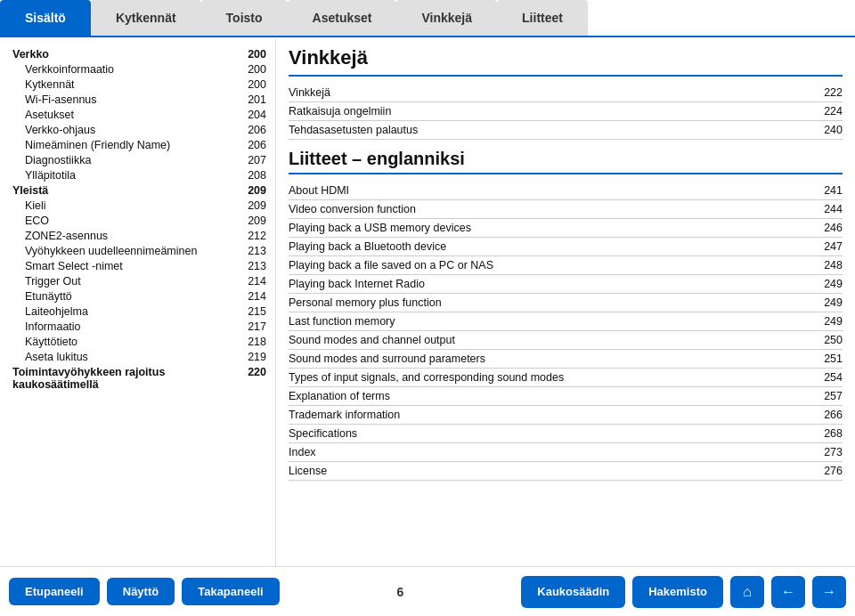 This screenshot has width=855, height=616. Describe the element at coordinates (447, 18) in the screenshot. I see `tab-vinkkeja: Vinkkejä` at that location.